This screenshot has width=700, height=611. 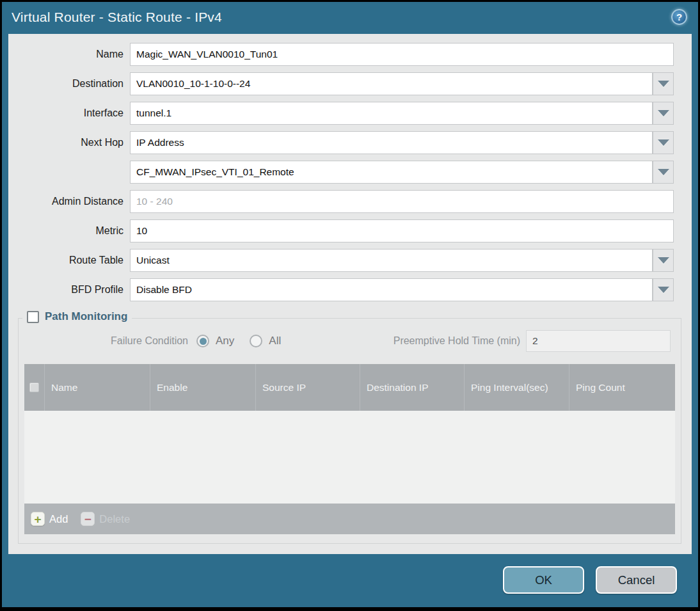 What do you see at coordinates (38, 519) in the screenshot?
I see `plus-icon: +` at bounding box center [38, 519].